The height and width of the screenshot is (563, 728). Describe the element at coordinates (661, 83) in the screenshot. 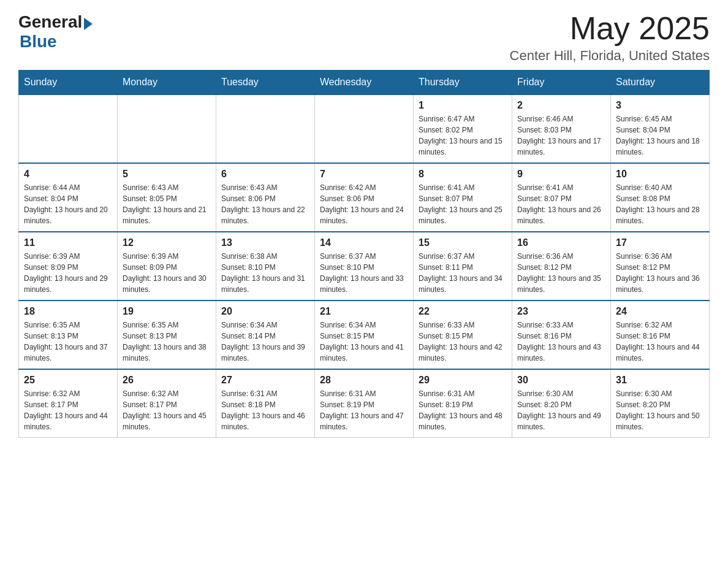

I see `day-header-saturday: Saturday` at that location.